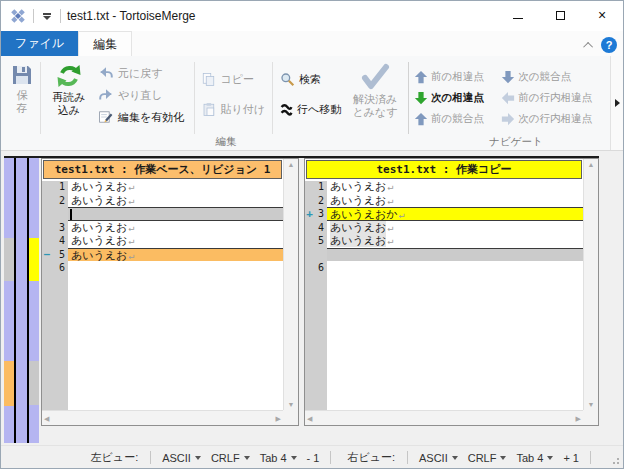  Describe the element at coordinates (456, 118) in the screenshot. I see `prev-conflict-button: 前の競合点` at that location.